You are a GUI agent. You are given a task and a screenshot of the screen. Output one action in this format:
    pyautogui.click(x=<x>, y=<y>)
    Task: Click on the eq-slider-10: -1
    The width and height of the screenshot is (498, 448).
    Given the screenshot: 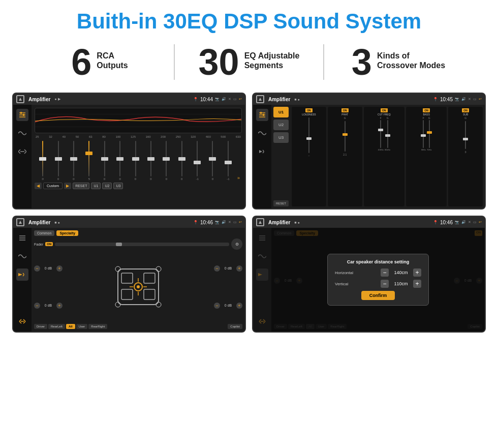 What is the action you would take?
    pyautogui.click(x=197, y=160)
    